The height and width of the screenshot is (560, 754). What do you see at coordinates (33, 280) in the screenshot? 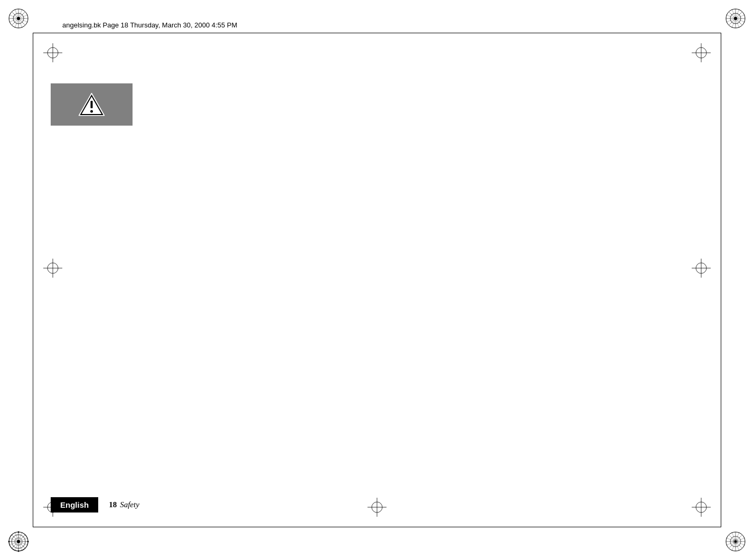
I see `border-left` at bounding box center [33, 280].